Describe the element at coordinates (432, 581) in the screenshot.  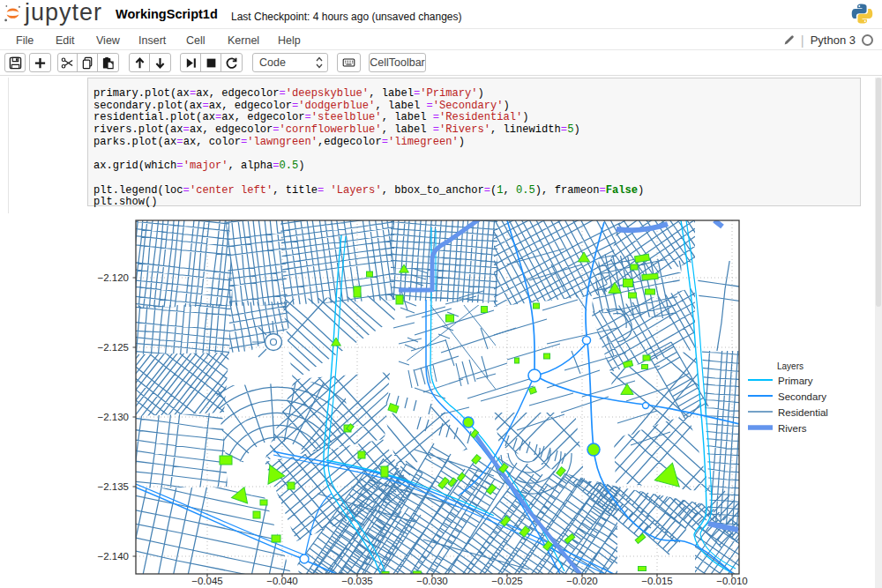
I see `svg-text: −0.030` at that location.